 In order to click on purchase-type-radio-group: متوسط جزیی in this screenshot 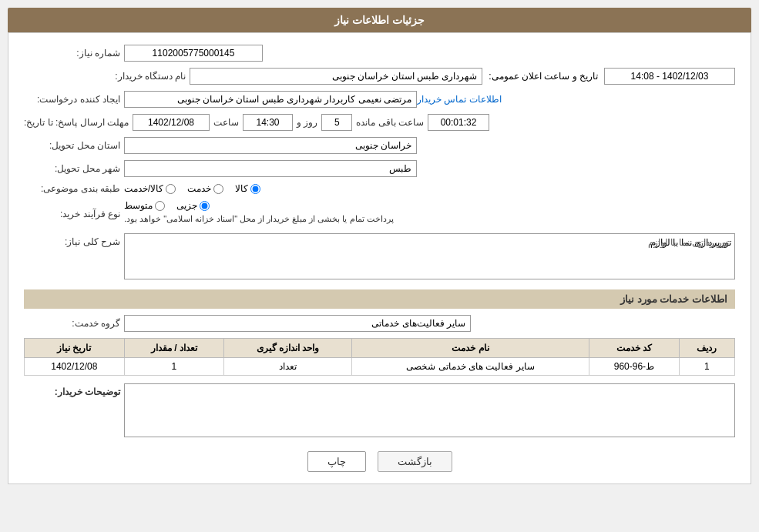, I will do `click(166, 206)`.